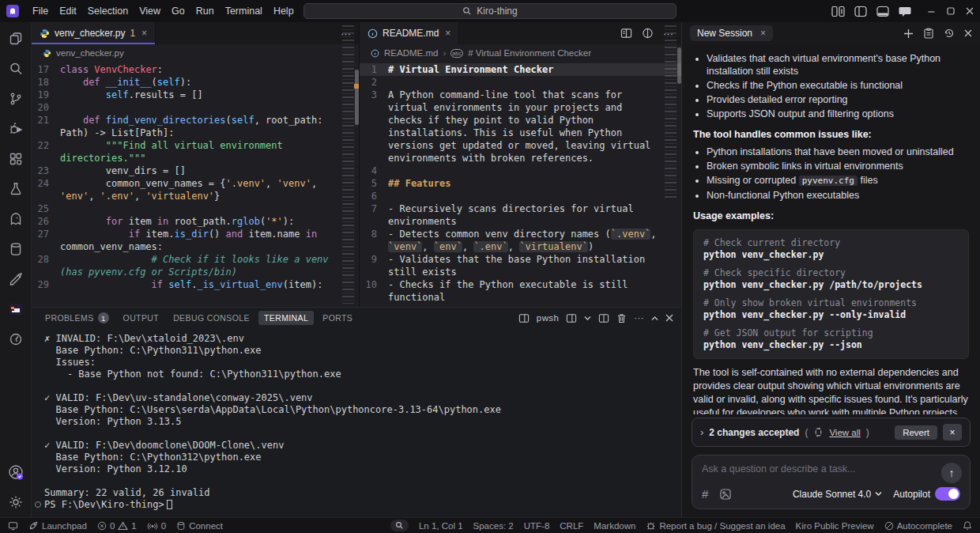 This screenshot has height=533, width=980. Describe the element at coordinates (16, 219) in the screenshot. I see `kiro-ghost-icon` at that location.